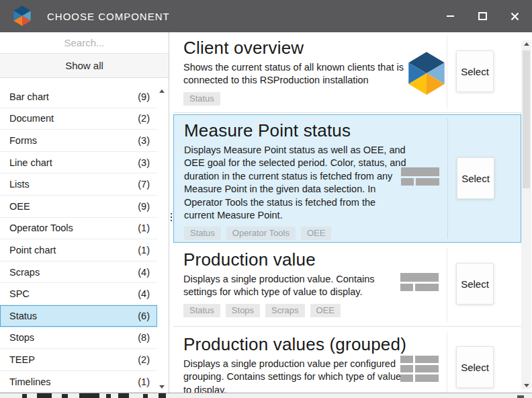 The height and width of the screenshot is (398, 532). Describe the element at coordinates (85, 66) in the screenshot. I see `show-all-button: Show all` at that location.